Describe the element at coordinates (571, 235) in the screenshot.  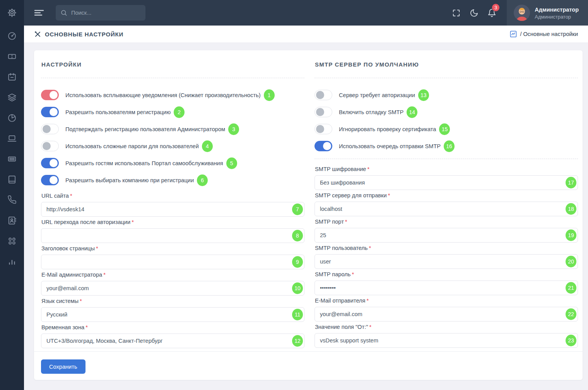
I see `step-badge: 19` at that location.